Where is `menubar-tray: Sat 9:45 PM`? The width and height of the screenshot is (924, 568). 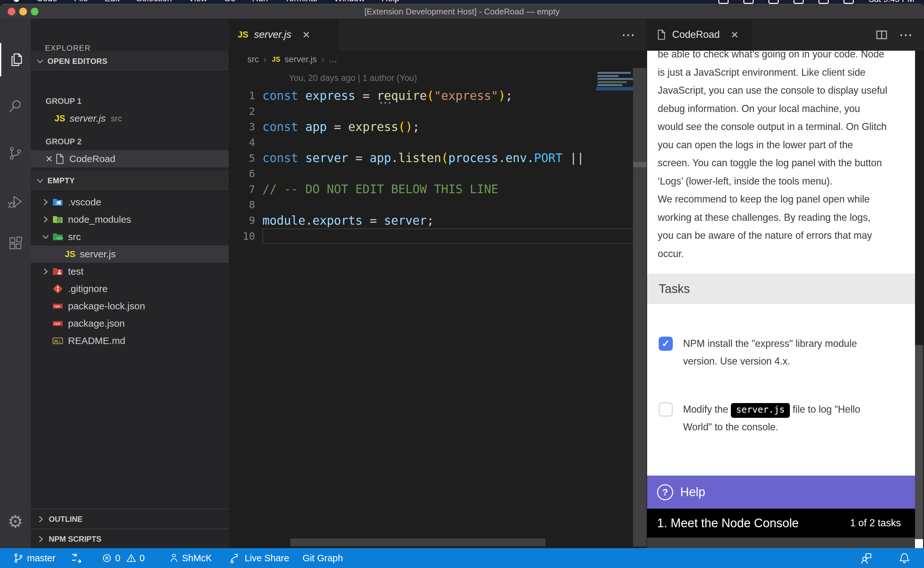 menubar-tray: Sat 9:45 PM is located at coordinates (816, 2).